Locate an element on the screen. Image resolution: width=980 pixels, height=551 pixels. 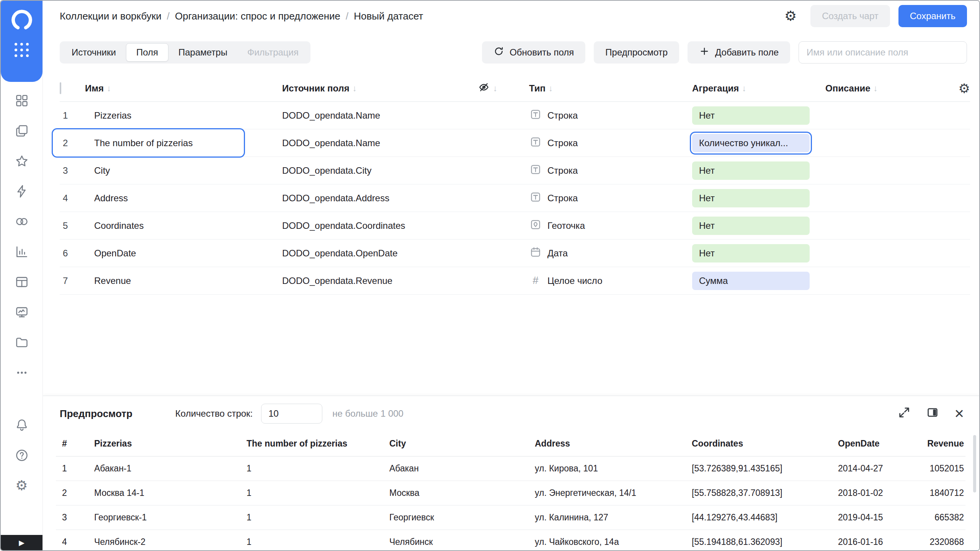
preview-row: 4 Челябинск-2 1 Челябинск ул. Чайковског… is located at coordinates (511, 540).